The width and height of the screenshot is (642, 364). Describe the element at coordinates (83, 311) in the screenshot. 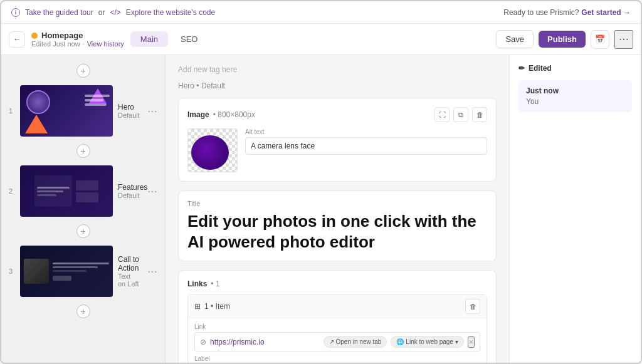

I see `add-bottom-row: +` at that location.